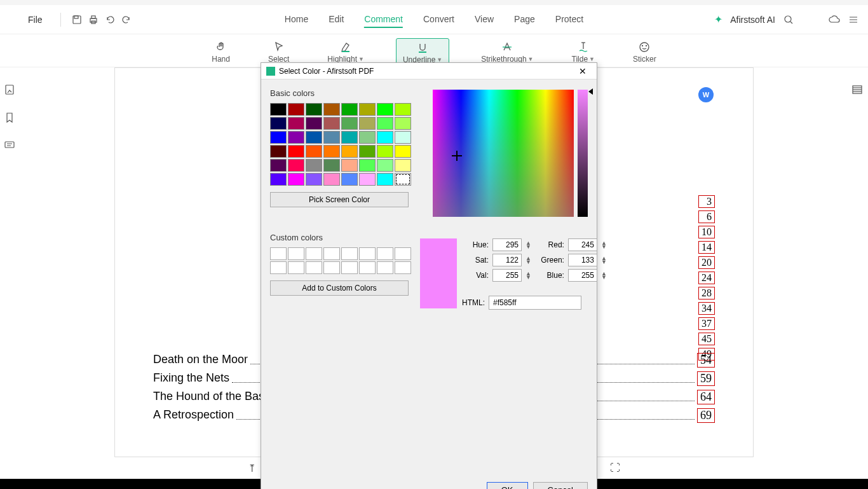  I want to click on file-menu: File, so click(36, 20).